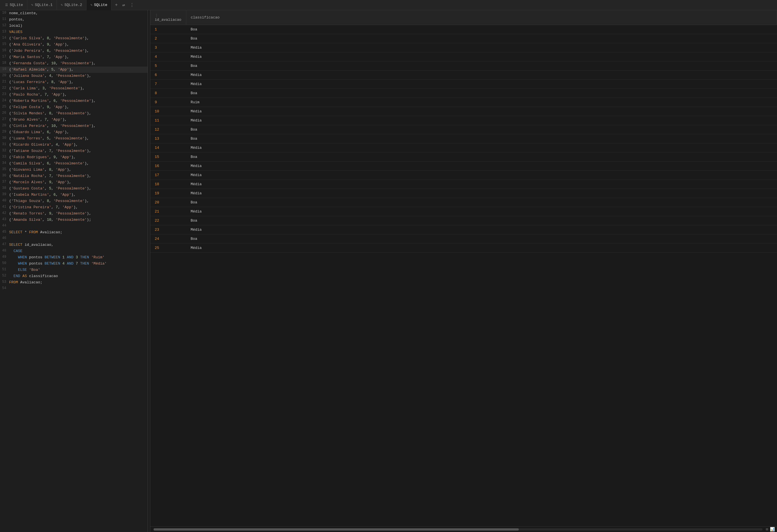 This screenshot has height=532, width=777. I want to click on line-content-35: ('Giovanni Lima', 8, 'App'),, so click(78, 170).